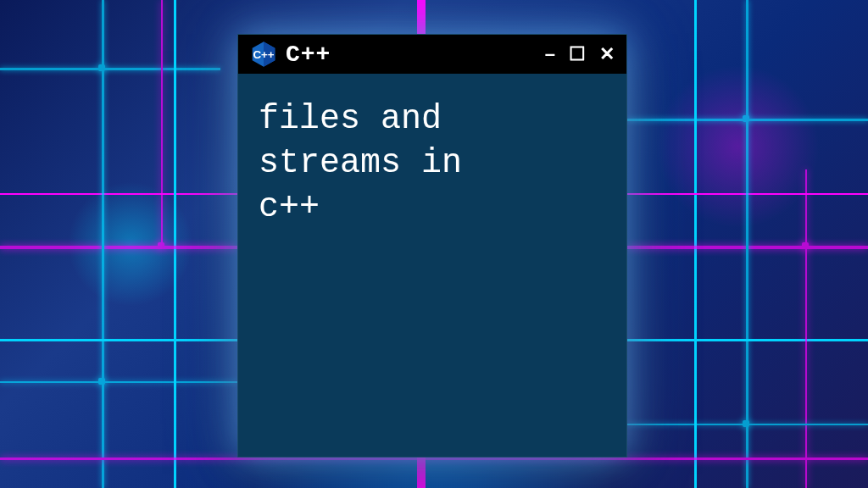 The height and width of the screenshot is (488, 868). What do you see at coordinates (550, 54) in the screenshot?
I see `minimize-button: –` at bounding box center [550, 54].